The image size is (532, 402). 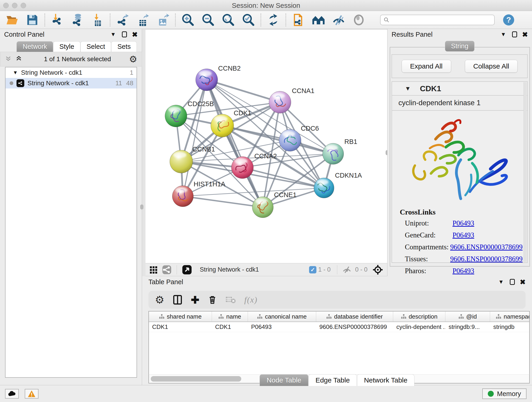 What do you see at coordinates (525, 172) in the screenshot?
I see `results-scrollbar` at bounding box center [525, 172].